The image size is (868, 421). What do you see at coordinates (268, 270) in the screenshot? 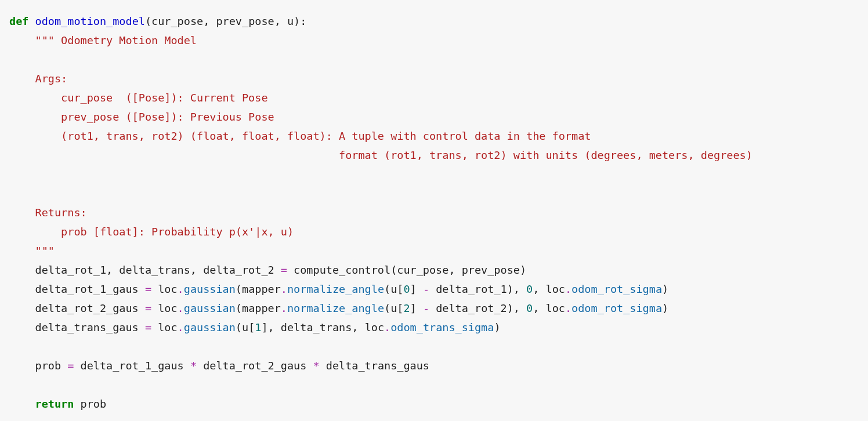
I see `code-line: delta_rot_1, delta_trans, delta_rot_2 = …` at bounding box center [268, 270].